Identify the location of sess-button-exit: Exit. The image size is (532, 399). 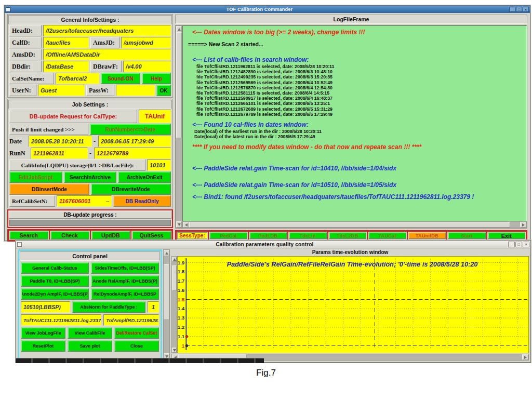
(507, 236).